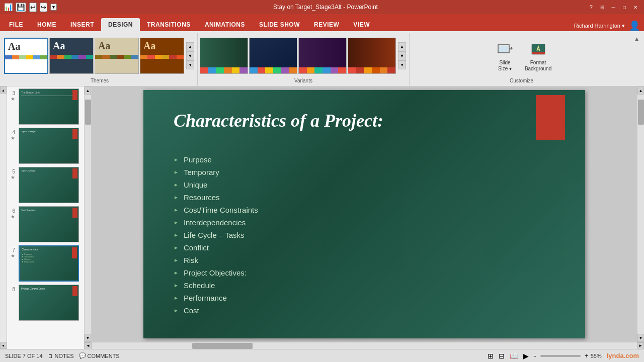 The width and height of the screenshot is (644, 362). Describe the element at coordinates (190, 65) in the screenshot. I see `theme-scroll-more: ▾` at that location.